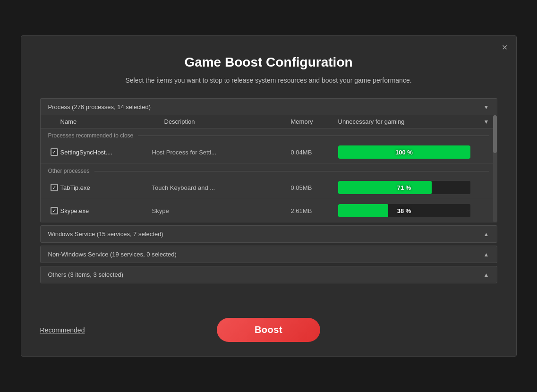 The image size is (537, 392). Describe the element at coordinates (106, 234) in the screenshot. I see `windows-service-label: Windows Service (15 services, 7 selected…` at that location.